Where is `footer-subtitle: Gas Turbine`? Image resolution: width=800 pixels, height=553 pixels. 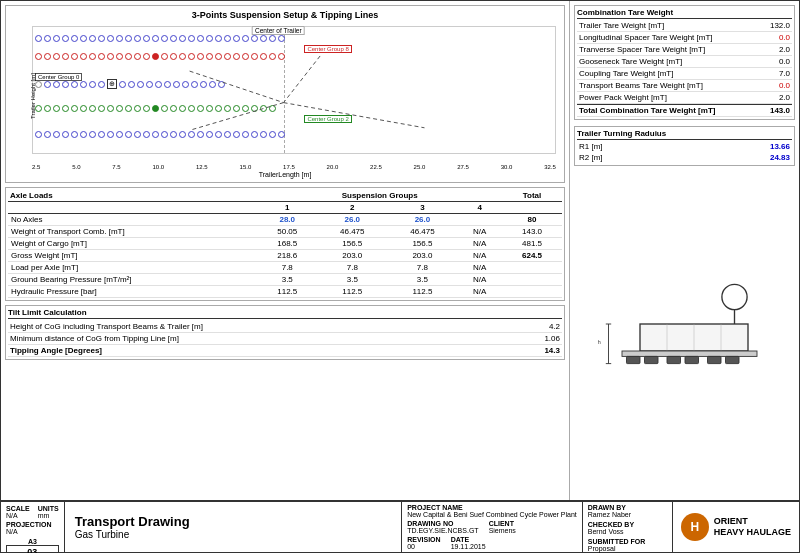 footer-subtitle: Gas Turbine is located at coordinates (233, 534).